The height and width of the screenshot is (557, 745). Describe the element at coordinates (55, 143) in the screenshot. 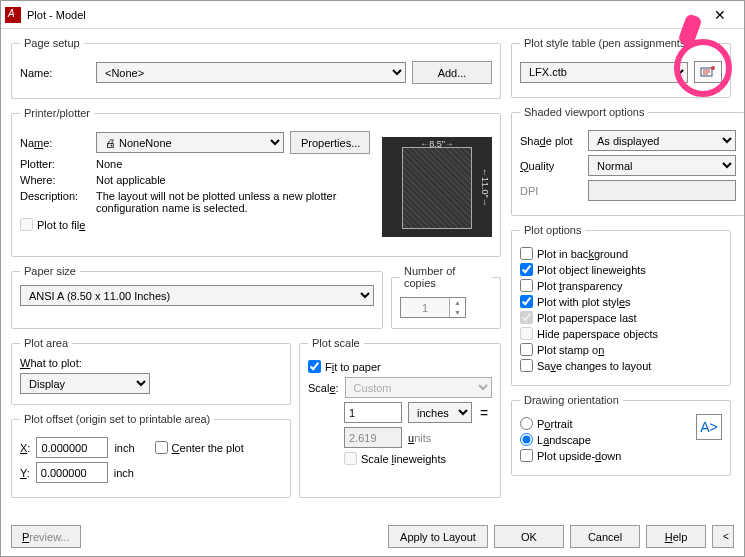

I see `printer-name-label: Name:` at that location.